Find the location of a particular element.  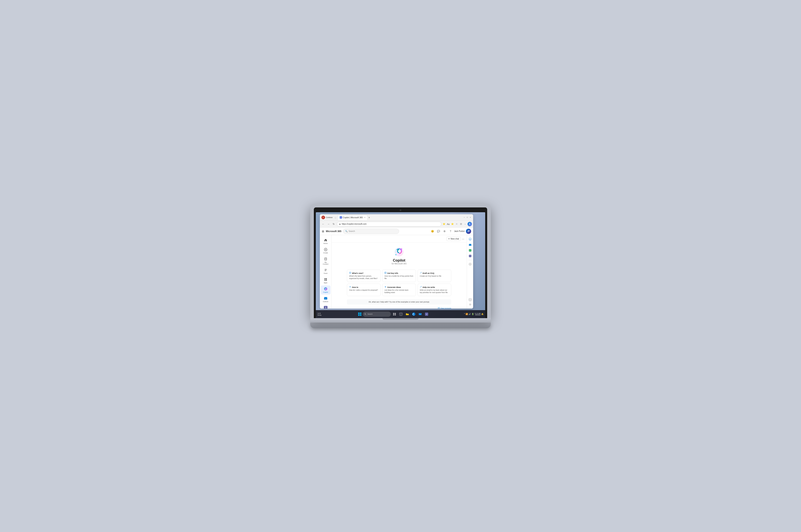

prompt-card-how-to: How to How do I write a request for prop… is located at coordinates (364, 290).